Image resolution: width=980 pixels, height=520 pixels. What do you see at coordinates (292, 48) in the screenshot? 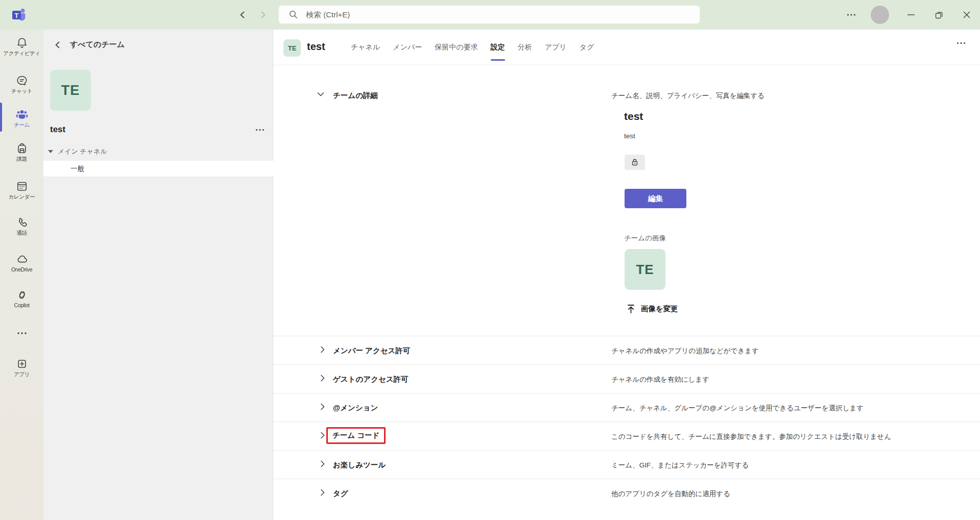
I see `team-avatar-small: TE` at bounding box center [292, 48].